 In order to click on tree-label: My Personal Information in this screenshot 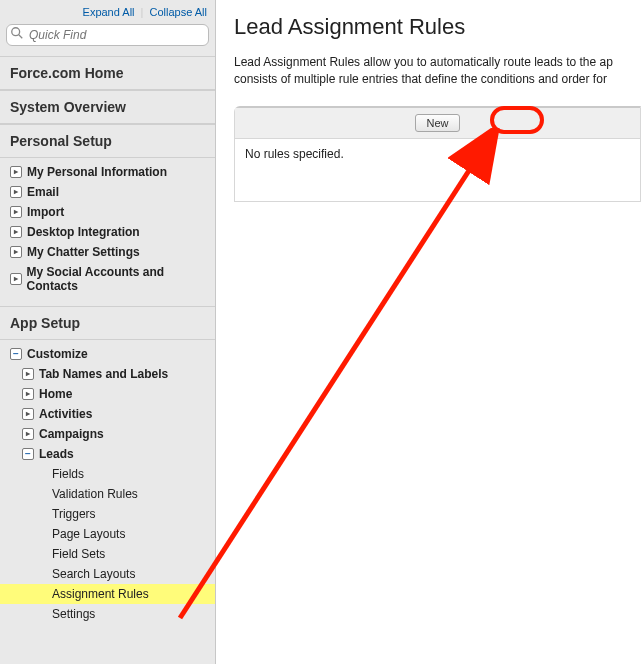, I will do `click(97, 172)`.